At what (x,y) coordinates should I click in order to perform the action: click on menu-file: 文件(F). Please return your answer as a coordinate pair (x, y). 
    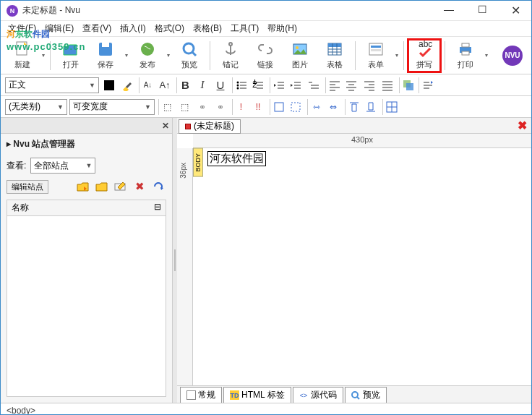
    Looking at the image, I should click on (22, 29).